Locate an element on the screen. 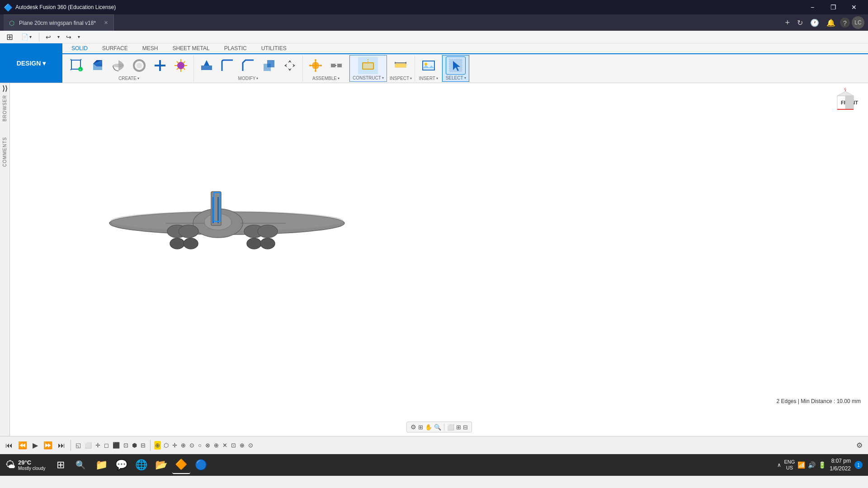 This screenshot has width=868, height=488. shell-tool is located at coordinates (139, 66).